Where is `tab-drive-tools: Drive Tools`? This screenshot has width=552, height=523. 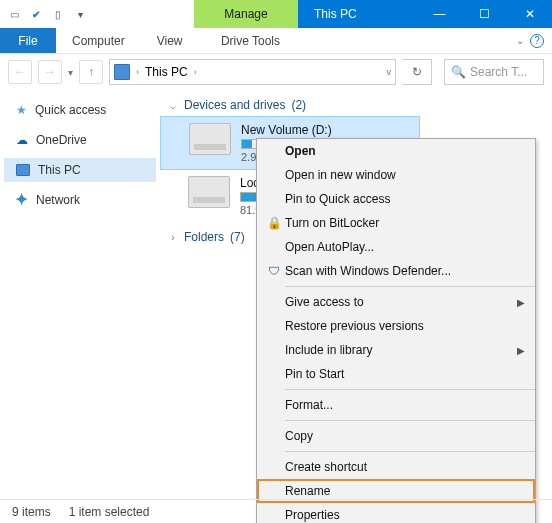
tab-drive-tools: Drive Tools is located at coordinates (250, 40).